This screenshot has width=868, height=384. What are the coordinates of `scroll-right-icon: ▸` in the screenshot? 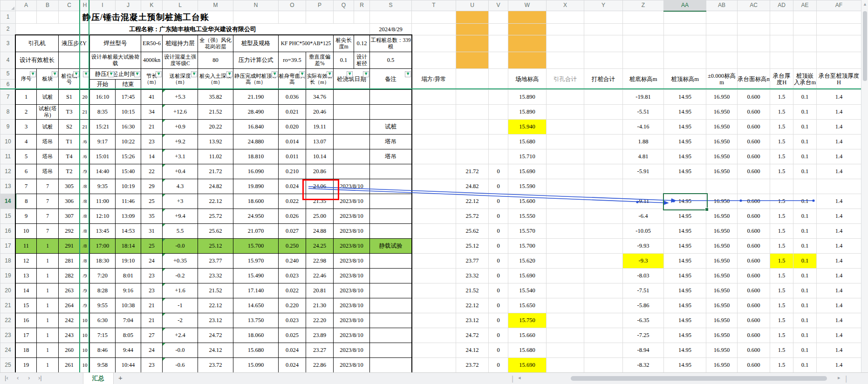 It's located at (839, 378).